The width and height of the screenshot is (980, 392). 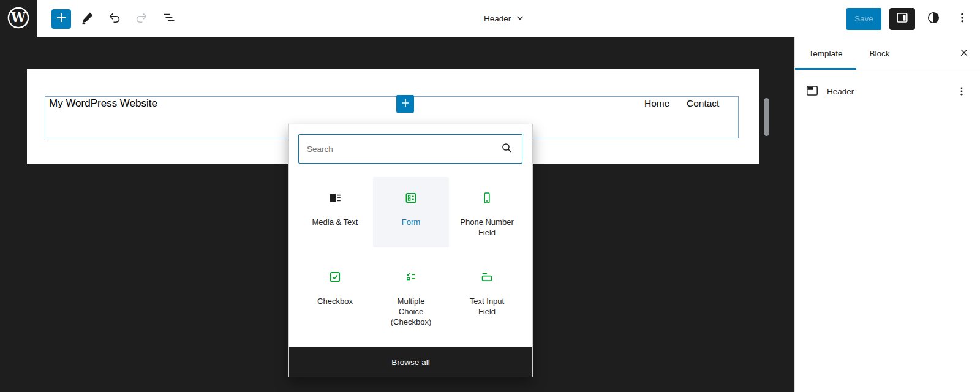 What do you see at coordinates (964, 54) in the screenshot?
I see `close-icon` at bounding box center [964, 54].